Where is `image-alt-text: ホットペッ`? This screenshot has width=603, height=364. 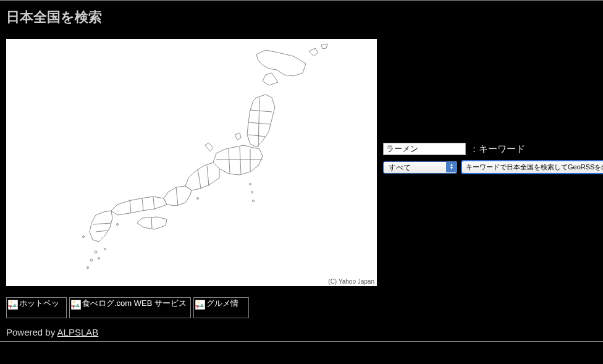 image-alt-text: ホットペッ is located at coordinates (40, 303).